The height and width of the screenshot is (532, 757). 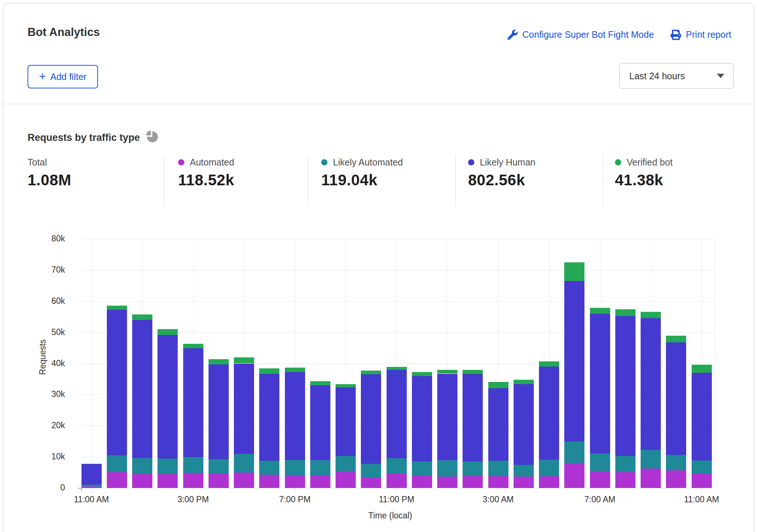 I want to click on section-title-row: Requests by traffic type, so click(x=93, y=138).